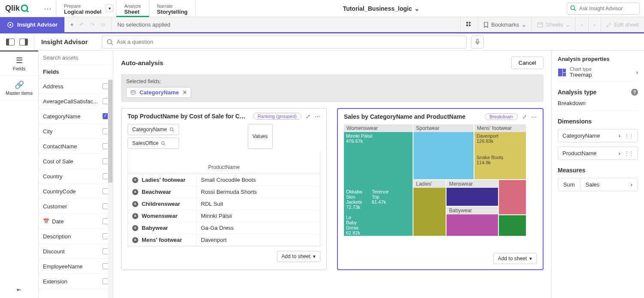  I want to click on question-input-box, so click(284, 42).